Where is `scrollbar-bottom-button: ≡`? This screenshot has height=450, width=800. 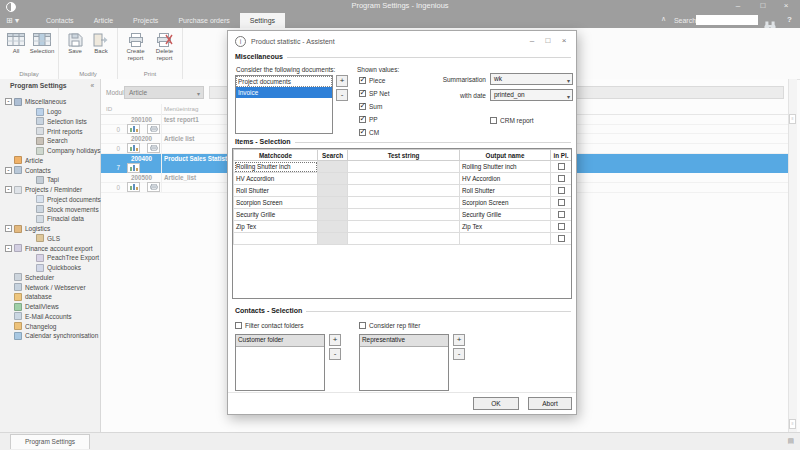 scrollbar-bottom-button: ≡ is located at coordinates (792, 424).